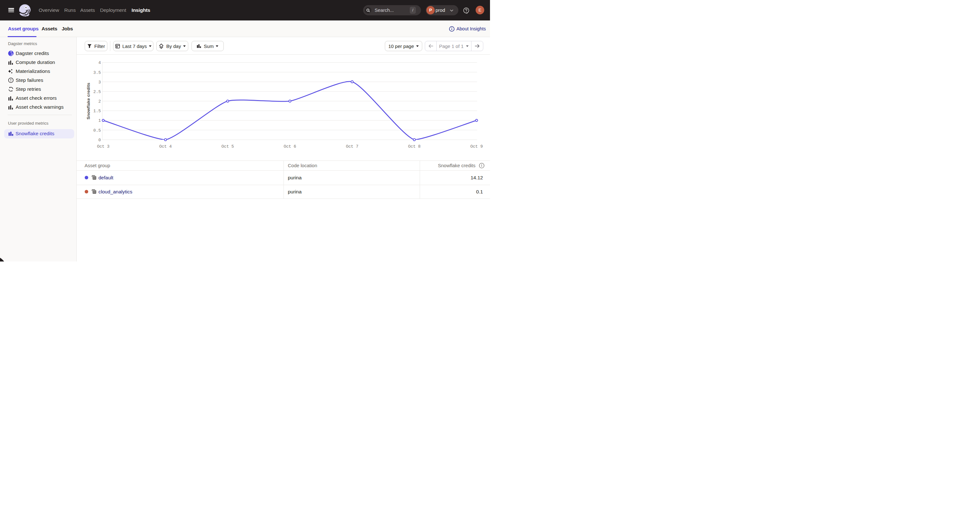 The height and width of the screenshot is (523, 980). Describe the element at coordinates (415, 147) in the screenshot. I see `svg-text: Oct 8` at that location.